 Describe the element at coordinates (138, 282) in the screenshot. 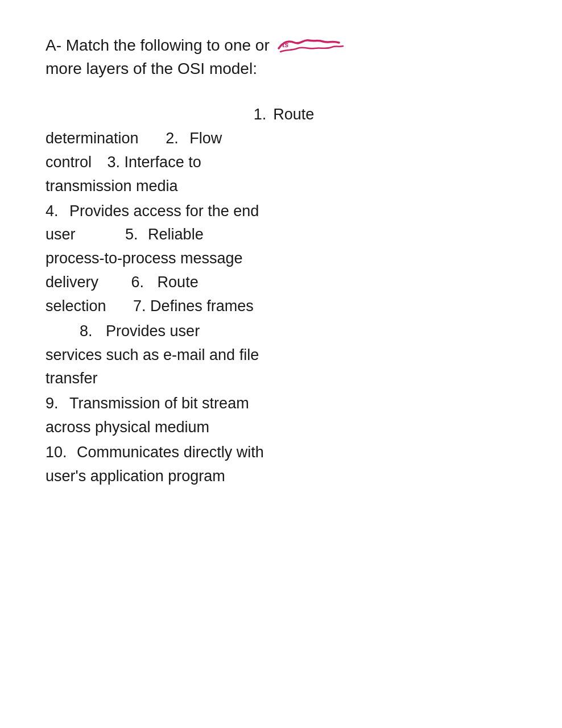

I see `item-6-number: 6.` at that location.